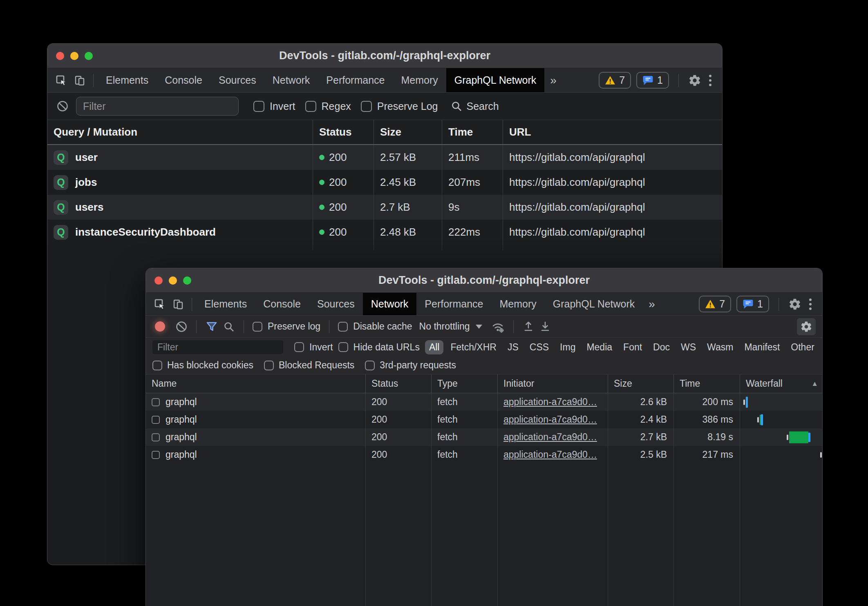 The image size is (868, 606). I want to click on type-filter-chip: Media, so click(599, 347).